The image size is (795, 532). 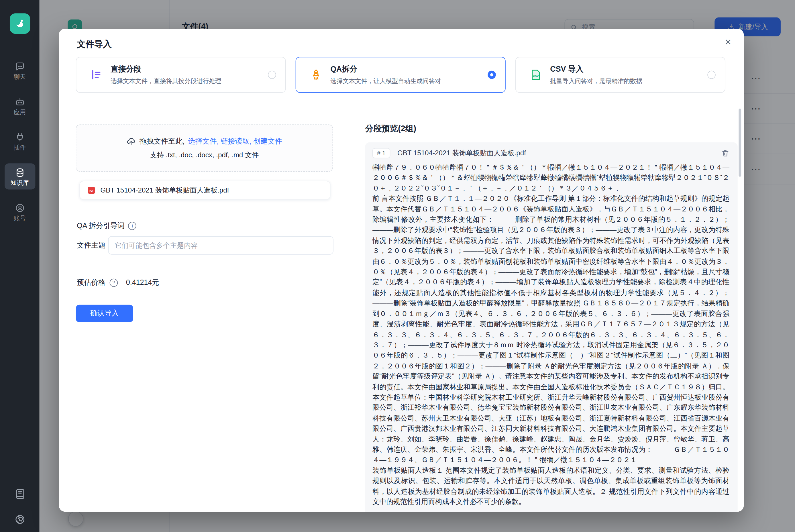 What do you see at coordinates (405, 81) in the screenshot?
I see `option-desc: 选择文本文件，让大模型自动生成问答对` at bounding box center [405, 81].